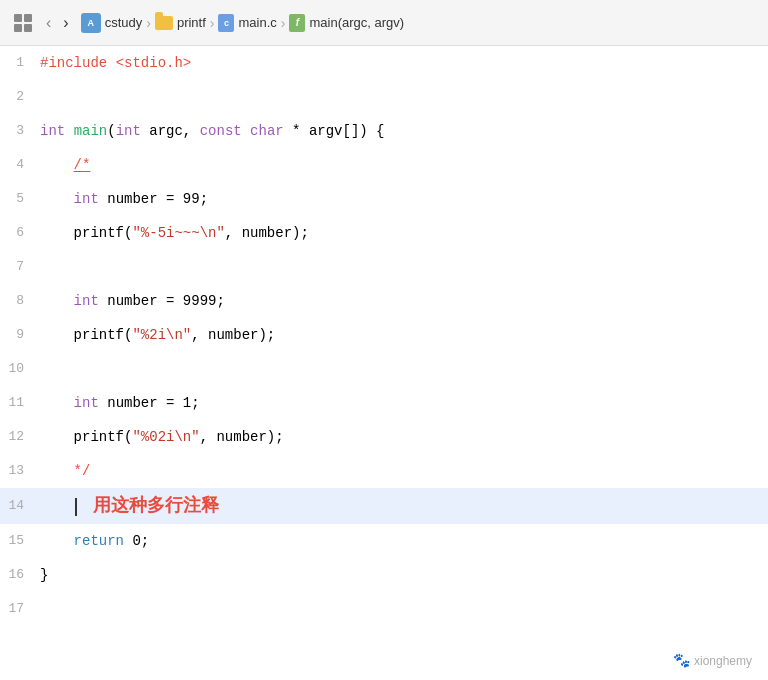  What do you see at coordinates (402, 506) in the screenshot?
I see `line-content-14: ​用这种多行注释` at bounding box center [402, 506].